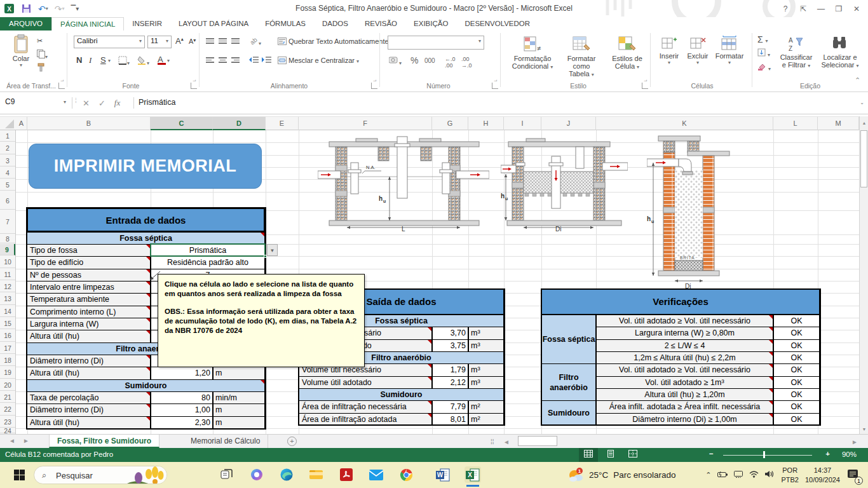 This screenshot has width=868, height=488. I want to click on column-header-I: I, so click(522, 123).